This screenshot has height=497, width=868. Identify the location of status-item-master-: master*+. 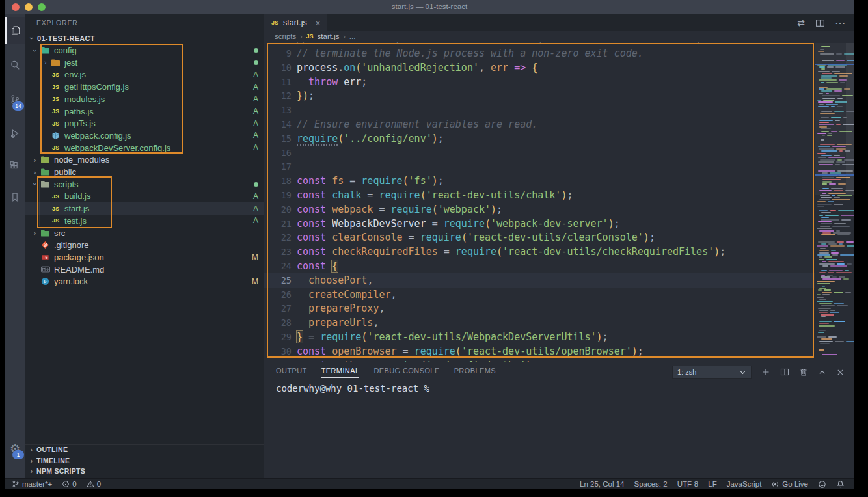
(32, 484).